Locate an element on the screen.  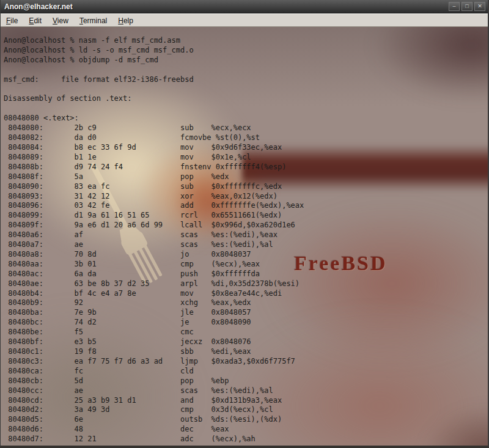
window-title: Anon@elhacker.net is located at coordinates (226, 7).